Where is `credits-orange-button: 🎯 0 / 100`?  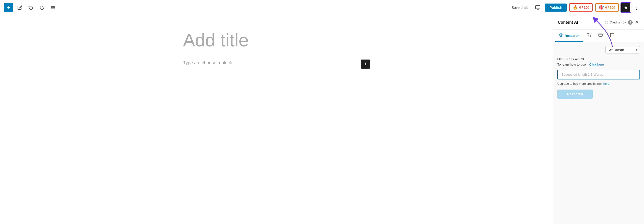
credits-orange-button: 🎯 0 / 100 is located at coordinates (607, 8).